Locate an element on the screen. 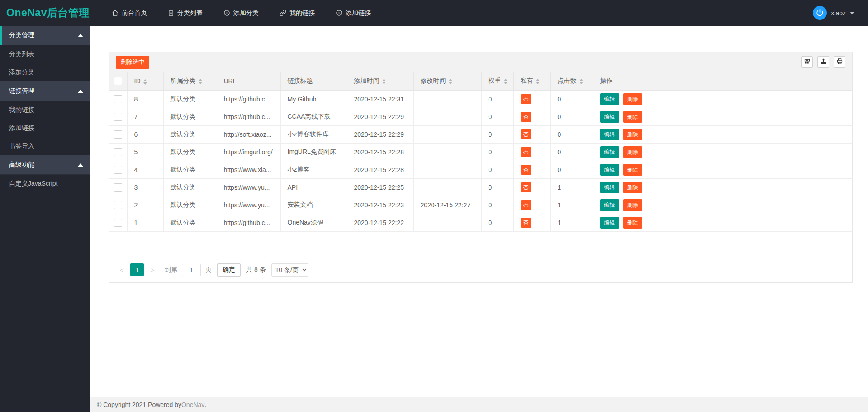 The height and width of the screenshot is (412, 868). cell-id: 6 is located at coordinates (145, 134).